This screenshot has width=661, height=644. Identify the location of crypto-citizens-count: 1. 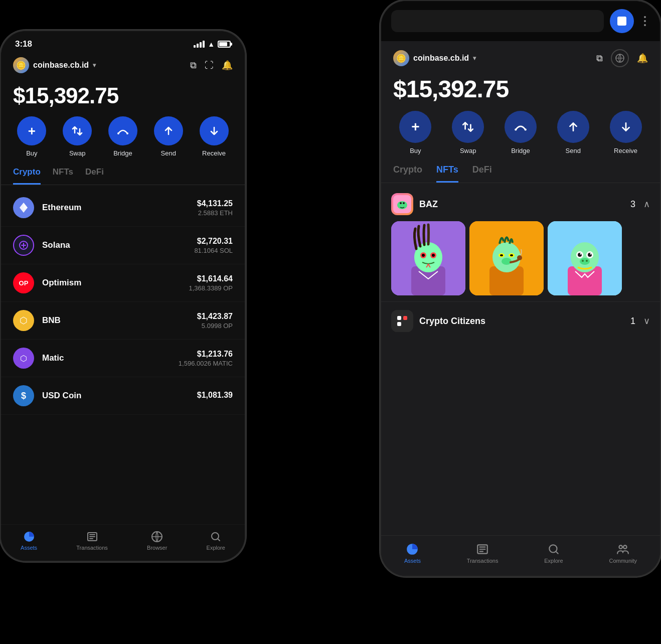
(633, 321).